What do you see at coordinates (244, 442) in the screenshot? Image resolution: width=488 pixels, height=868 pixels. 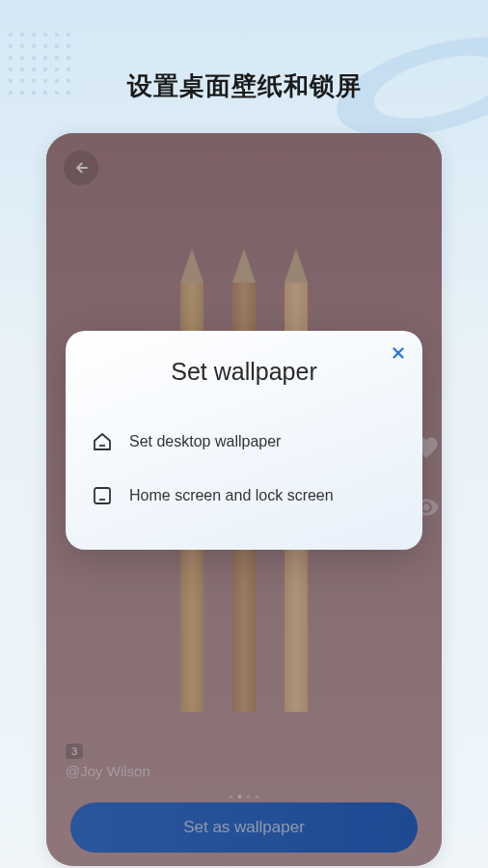 I see `option-desktop-wallpaper: Set desktop wallpaper` at bounding box center [244, 442].